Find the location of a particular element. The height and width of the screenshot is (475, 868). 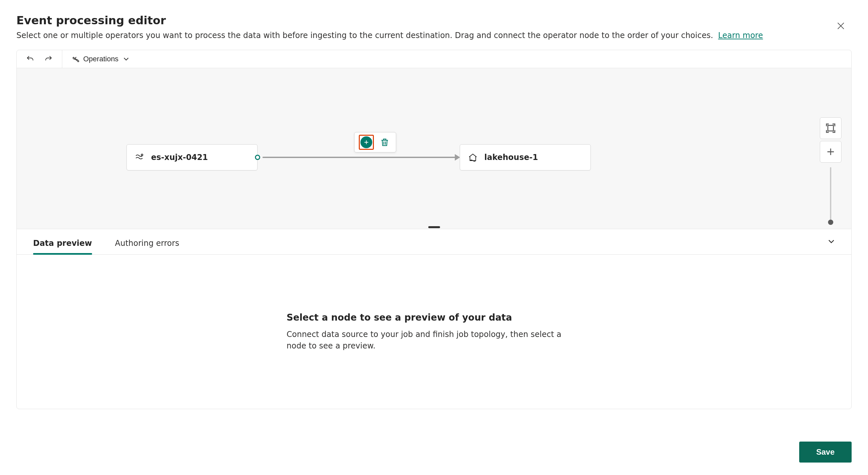

zoom-controls is located at coordinates (831, 170).